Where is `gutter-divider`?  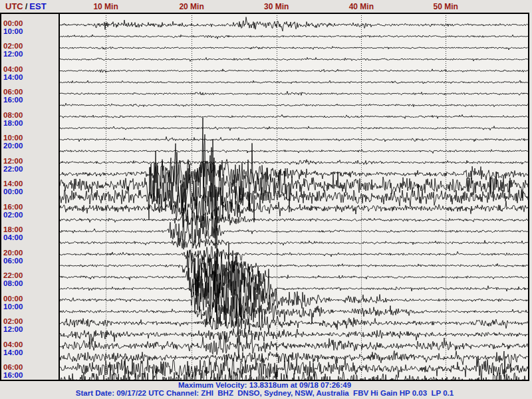
gutter-divider is located at coordinates (59, 197).